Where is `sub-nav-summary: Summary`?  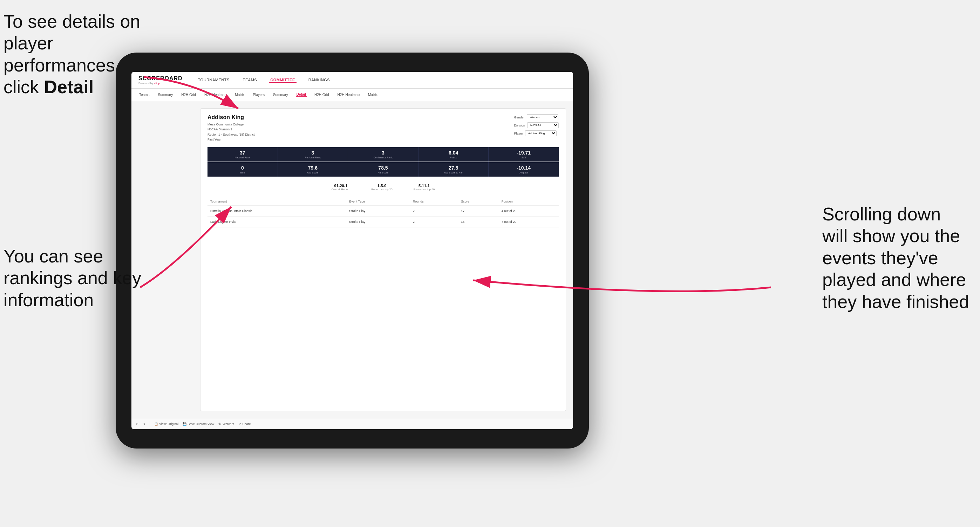
sub-nav-summary: Summary is located at coordinates (165, 95).